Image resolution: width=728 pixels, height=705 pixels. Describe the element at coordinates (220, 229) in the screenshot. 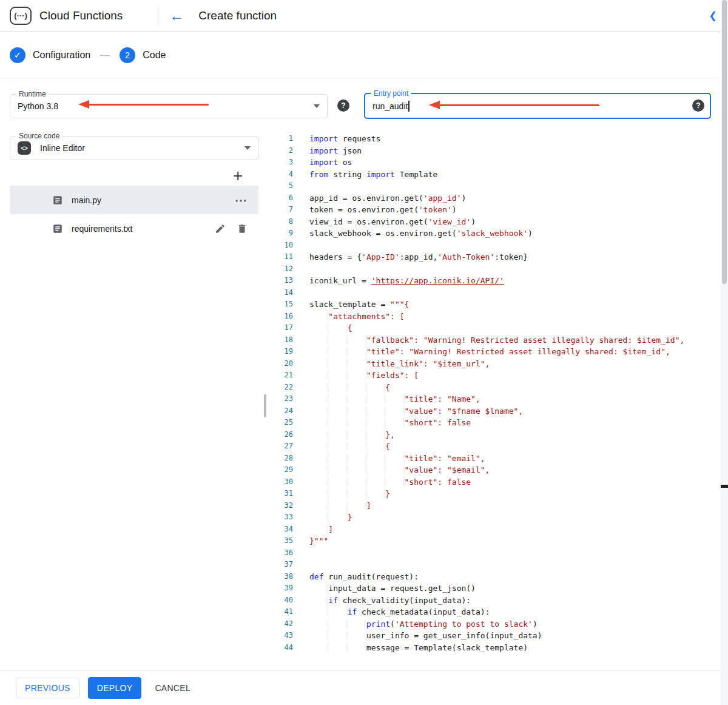

I see `edit-file-icon` at that location.